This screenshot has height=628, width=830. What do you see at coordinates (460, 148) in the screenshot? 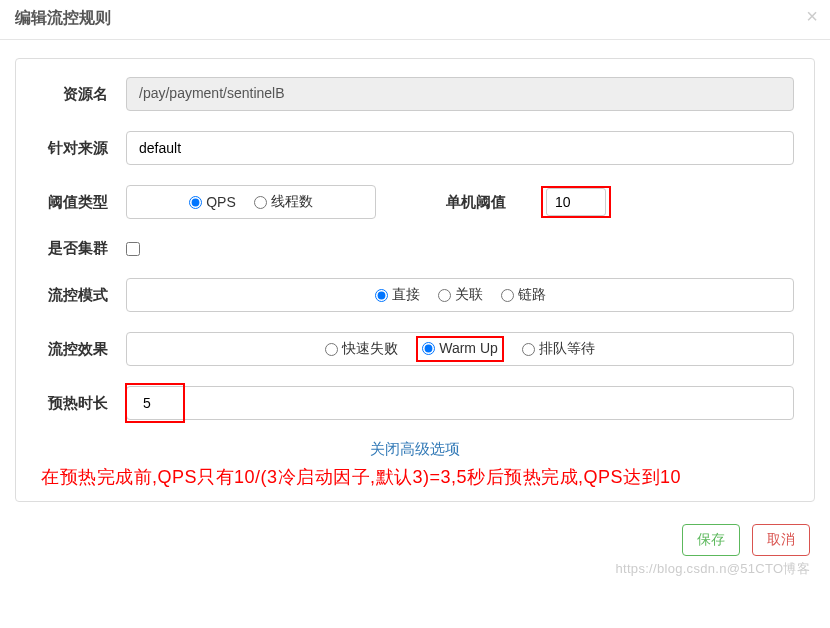
I see `source-input` at bounding box center [460, 148].